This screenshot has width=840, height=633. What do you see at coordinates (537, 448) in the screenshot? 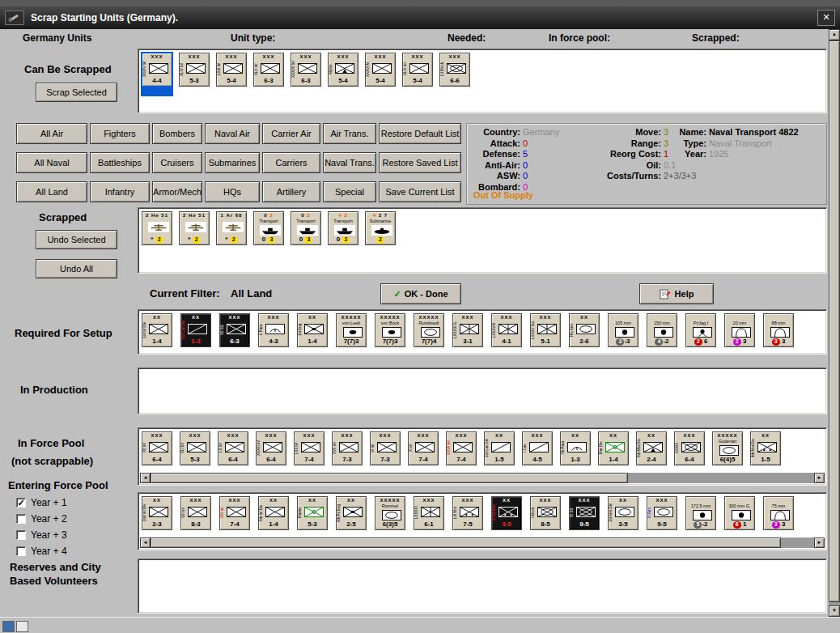
I see `unit-counter: XXXI Cav4-5` at bounding box center [537, 448].